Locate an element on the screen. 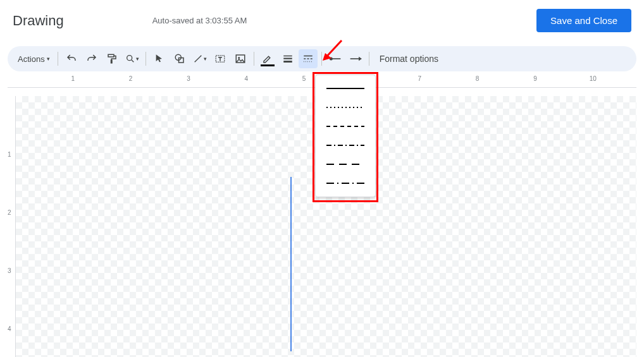  redo-icon is located at coordinates (92, 59).